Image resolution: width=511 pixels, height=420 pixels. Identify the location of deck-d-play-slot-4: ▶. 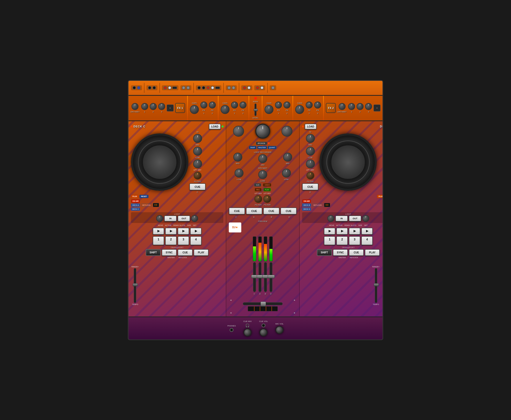
(367, 231).